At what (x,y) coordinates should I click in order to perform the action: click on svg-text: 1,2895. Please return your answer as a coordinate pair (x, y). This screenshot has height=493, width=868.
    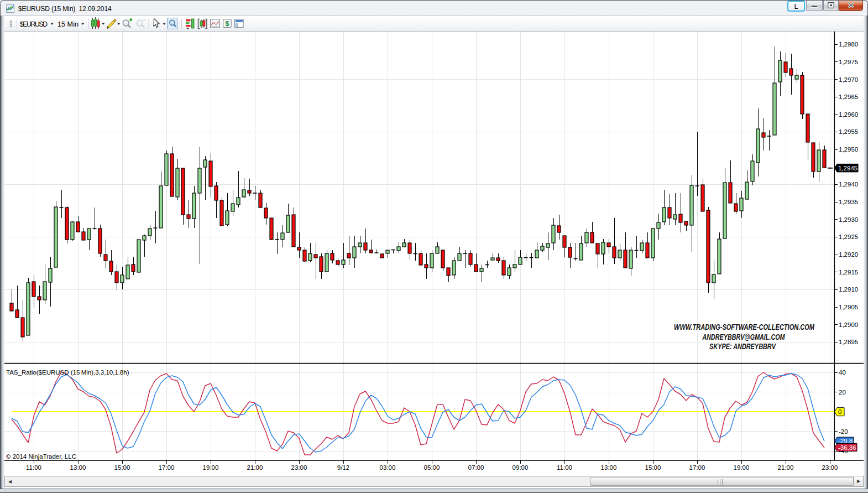
    Looking at the image, I should click on (848, 342).